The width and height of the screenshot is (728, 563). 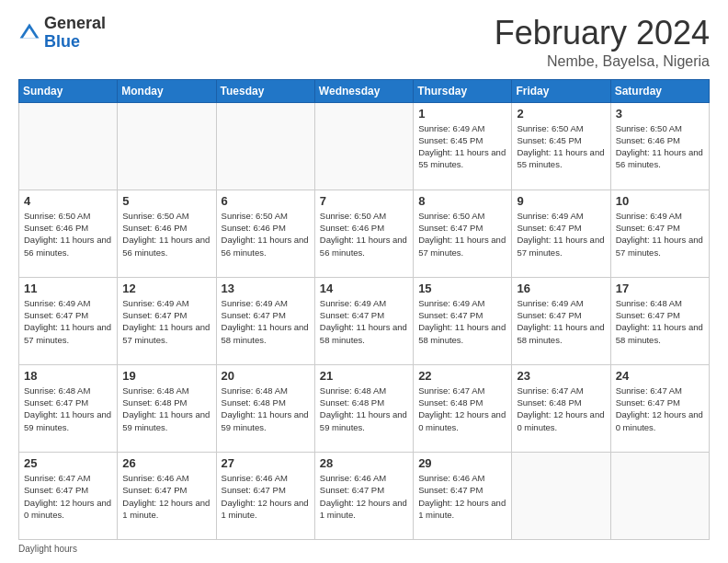 What do you see at coordinates (660, 114) in the screenshot?
I see `day-number: 3` at bounding box center [660, 114].